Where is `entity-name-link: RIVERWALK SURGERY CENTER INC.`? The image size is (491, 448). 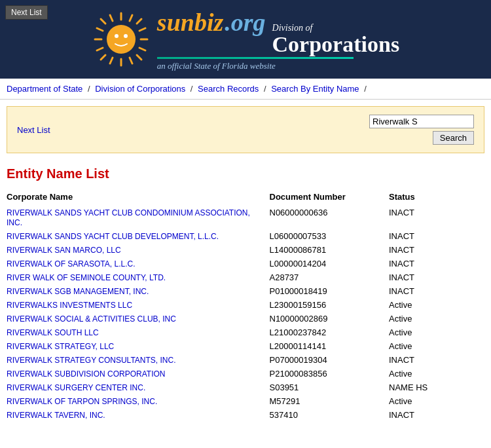
entity-name-link: RIVERWALK SURGERY CENTER INC. is located at coordinates (76, 388).